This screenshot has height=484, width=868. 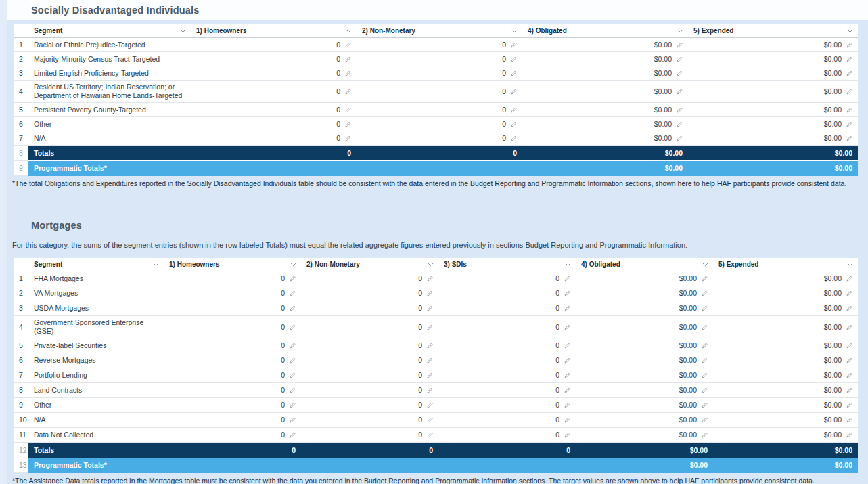 What do you see at coordinates (773, 31) in the screenshot?
I see `column-header-4: 5) Expended` at bounding box center [773, 31].